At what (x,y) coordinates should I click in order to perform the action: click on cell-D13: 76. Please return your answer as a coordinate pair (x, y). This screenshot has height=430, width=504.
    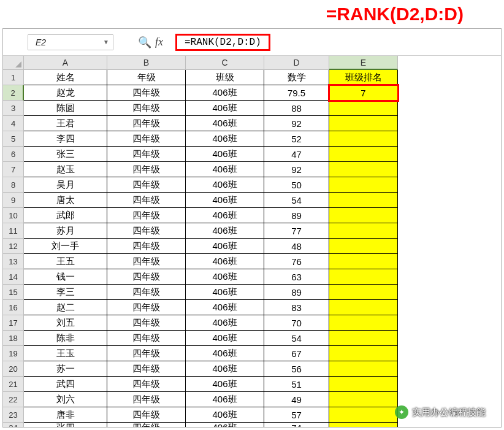
    Looking at the image, I should click on (297, 261).